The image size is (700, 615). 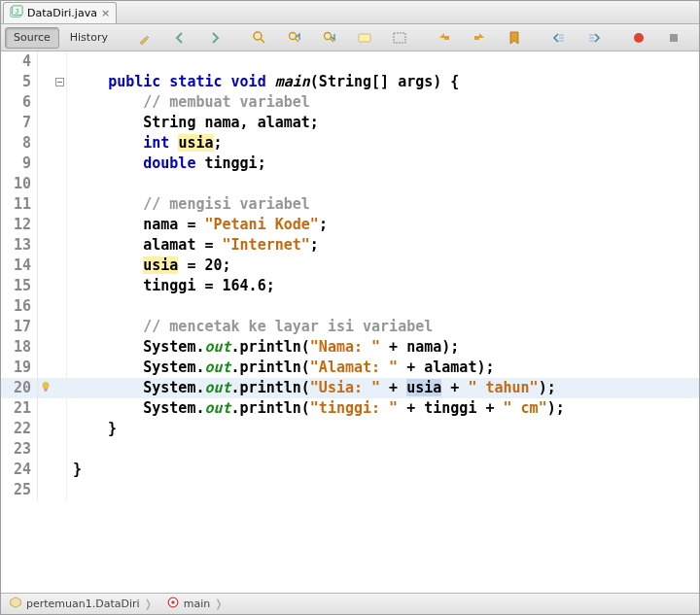 What do you see at coordinates (350, 82) in the screenshot?
I see `code-line: 5 public static void main(String[] args)…` at bounding box center [350, 82].